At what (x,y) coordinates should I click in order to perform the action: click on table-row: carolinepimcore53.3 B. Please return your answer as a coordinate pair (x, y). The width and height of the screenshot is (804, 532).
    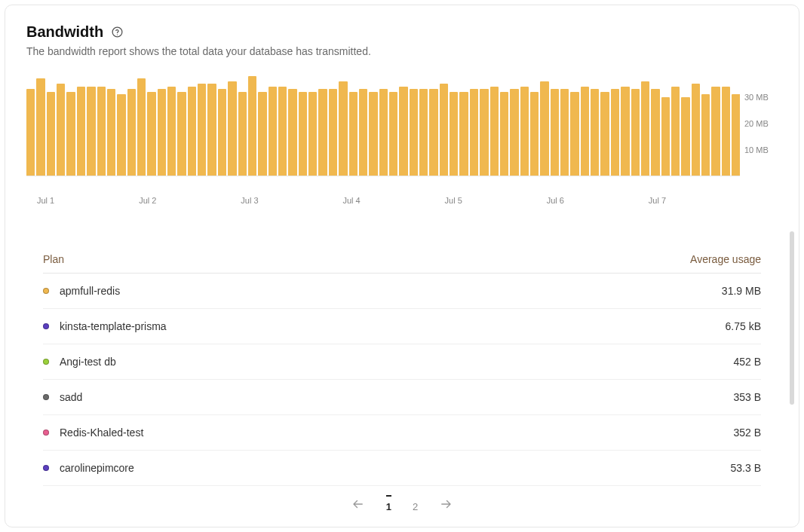
    Looking at the image, I should click on (402, 469).